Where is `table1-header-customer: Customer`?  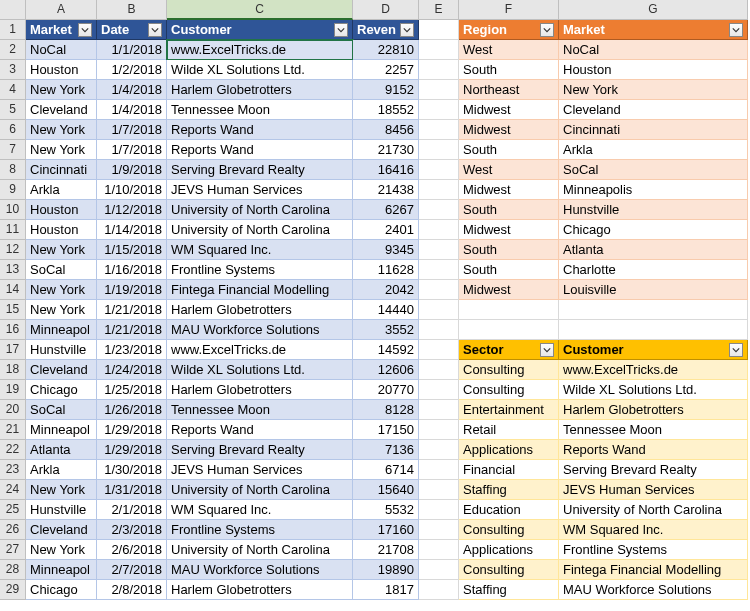 table1-header-customer: Customer is located at coordinates (260, 30).